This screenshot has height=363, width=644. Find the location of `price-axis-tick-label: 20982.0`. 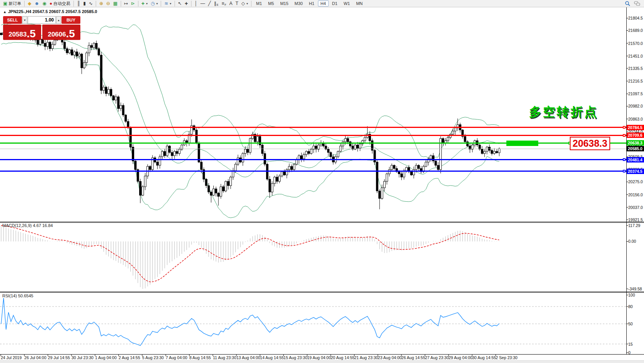

price-axis-tick-label: 20982.0 is located at coordinates (636, 106).